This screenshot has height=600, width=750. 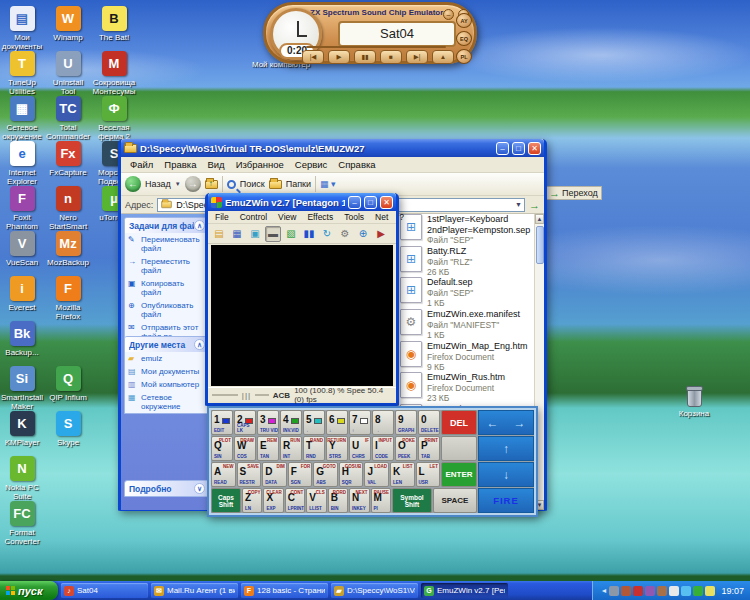 What do you see at coordinates (402, 474) in the screenshot?
I see `key-K: KLISTLEN` at bounding box center [402, 474].